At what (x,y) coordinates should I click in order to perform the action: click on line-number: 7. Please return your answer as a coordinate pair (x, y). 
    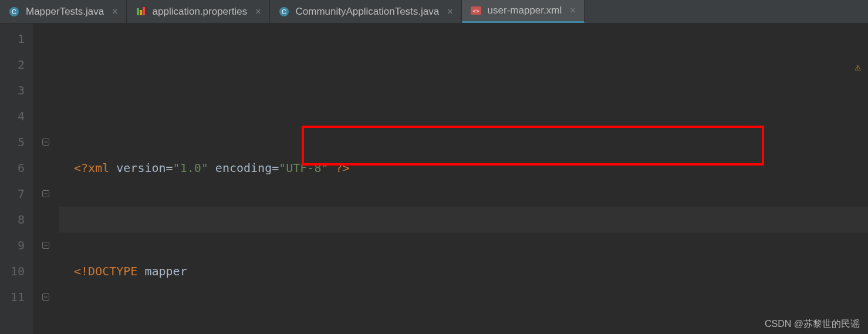
    Looking at the image, I should click on (12, 194).